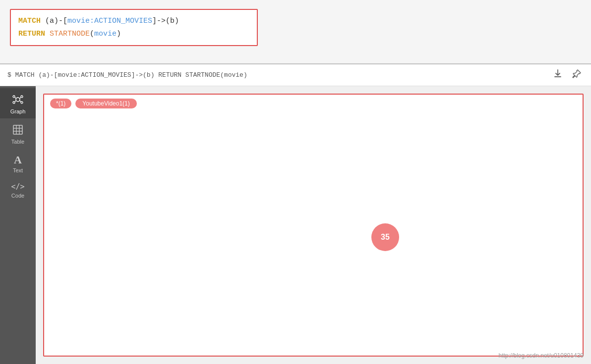  What do you see at coordinates (18, 225) in the screenshot?
I see `sidebar: Graph Table A Text </> Code` at bounding box center [18, 225].